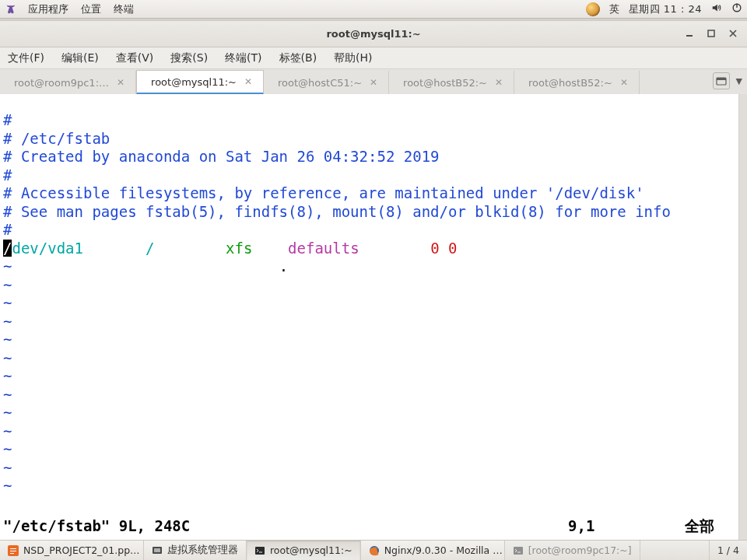  What do you see at coordinates (580, 551) in the screenshot?
I see `taskbar-item-label: [root@room9pc17:~]` at bounding box center [580, 551].